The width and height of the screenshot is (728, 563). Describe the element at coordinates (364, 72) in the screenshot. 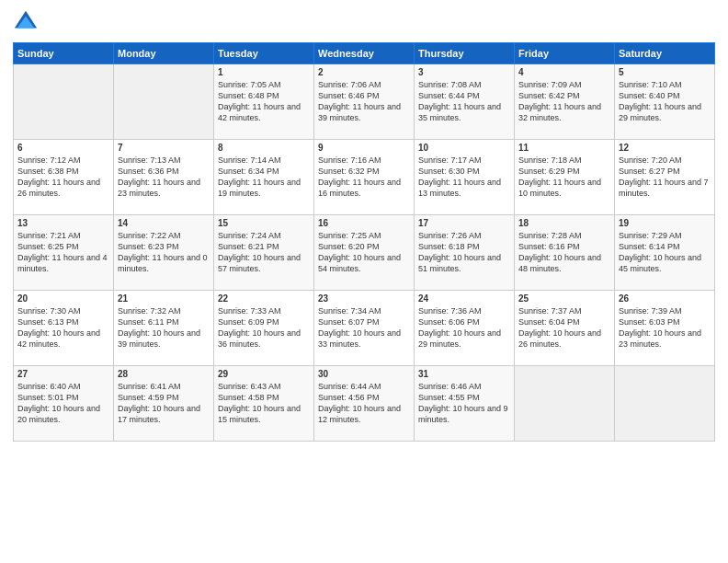

I see `day-number: 2` at that location.